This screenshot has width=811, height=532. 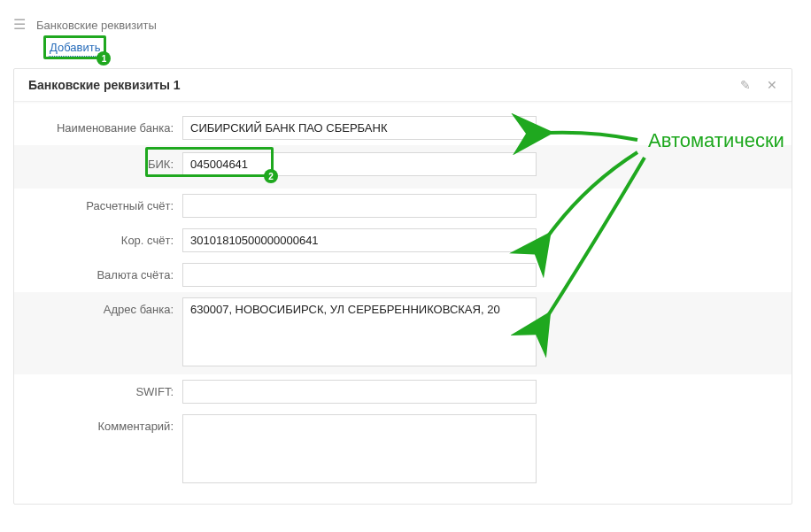 I want to click on add-button: Добавить, so click(x=74, y=48).